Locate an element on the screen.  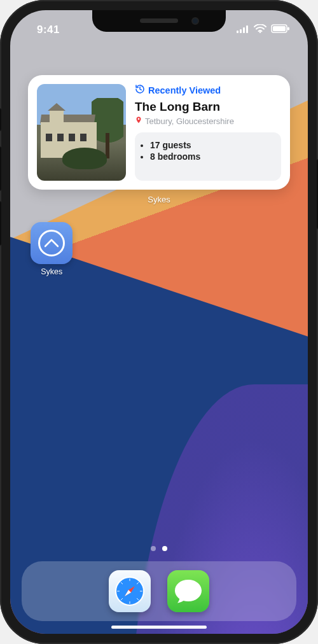
home-indicator is located at coordinates (159, 627).